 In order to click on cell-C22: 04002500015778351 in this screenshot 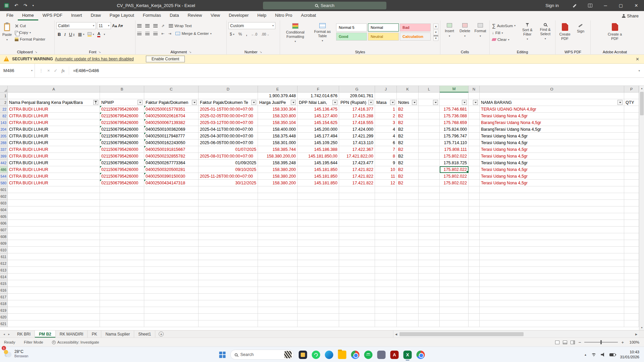, I will do `click(171, 109)`.